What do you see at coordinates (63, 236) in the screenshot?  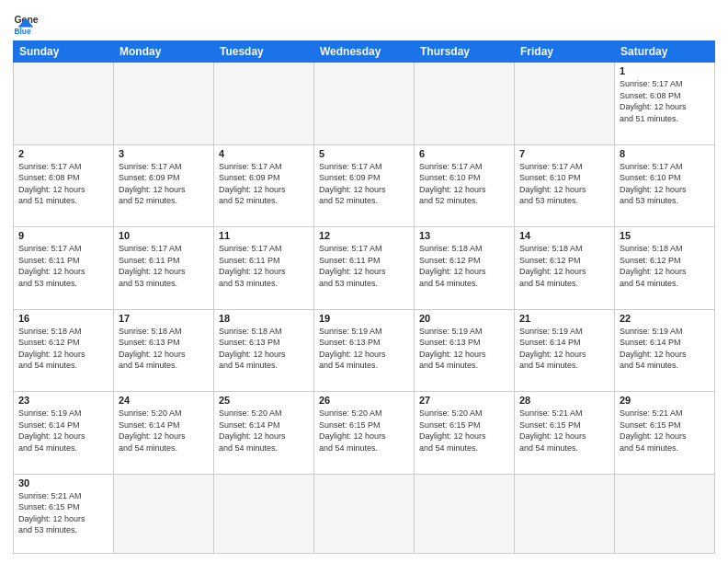 I see `day-number: 9` at bounding box center [63, 236].